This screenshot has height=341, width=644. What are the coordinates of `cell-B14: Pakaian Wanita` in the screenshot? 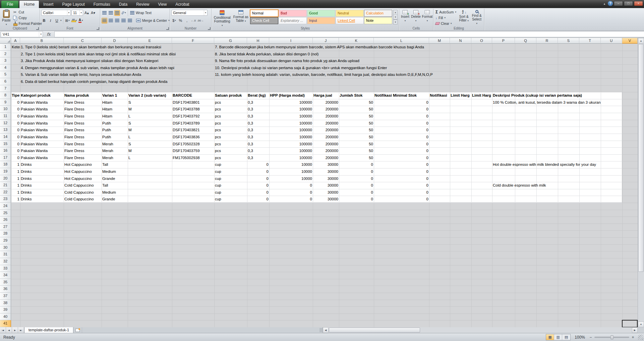 It's located at (34, 137).